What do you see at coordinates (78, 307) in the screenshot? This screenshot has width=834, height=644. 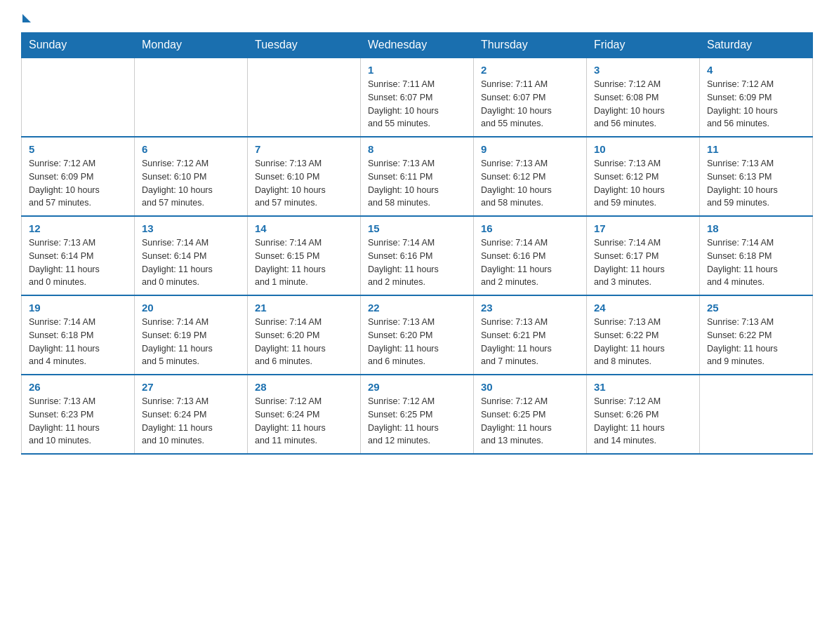 I see `day-number: 19` at bounding box center [78, 307].